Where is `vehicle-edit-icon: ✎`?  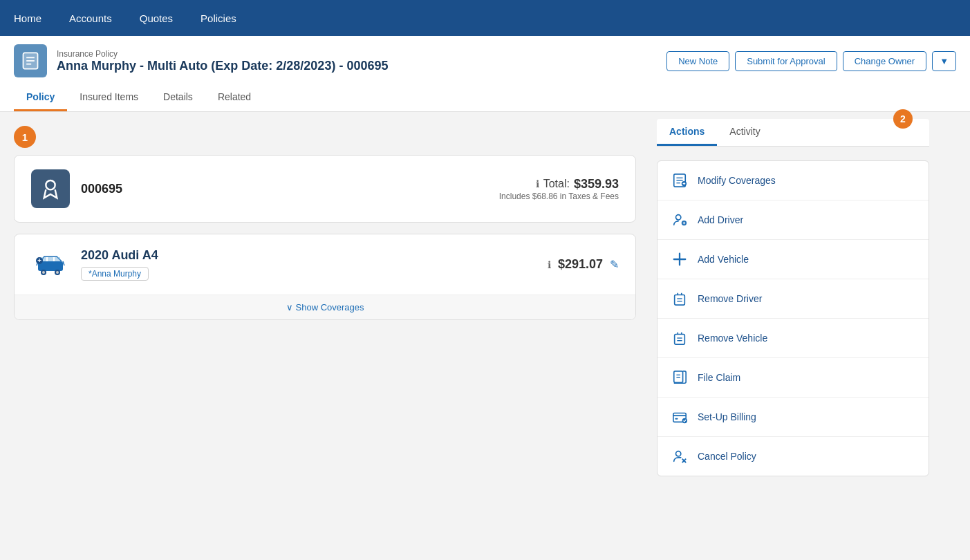
vehicle-edit-icon: ✎ is located at coordinates (614, 264).